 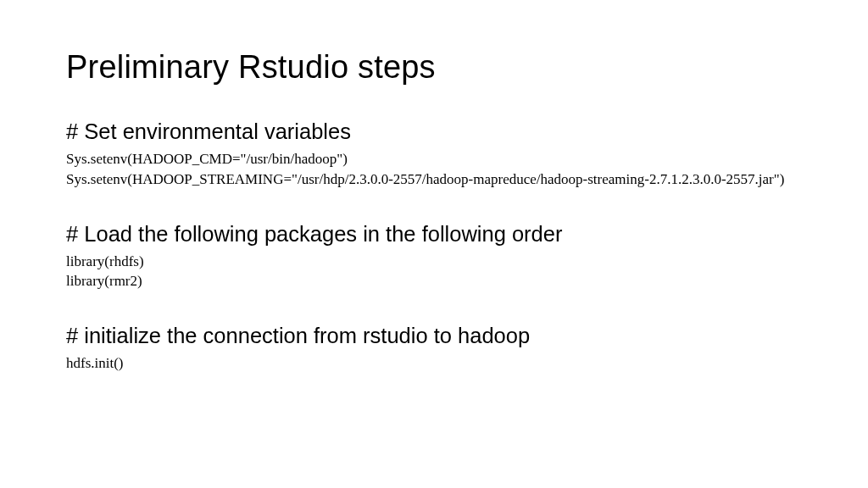 I want to click on section-load-packages: # Load the following packages in the fol…, so click(x=437, y=258).